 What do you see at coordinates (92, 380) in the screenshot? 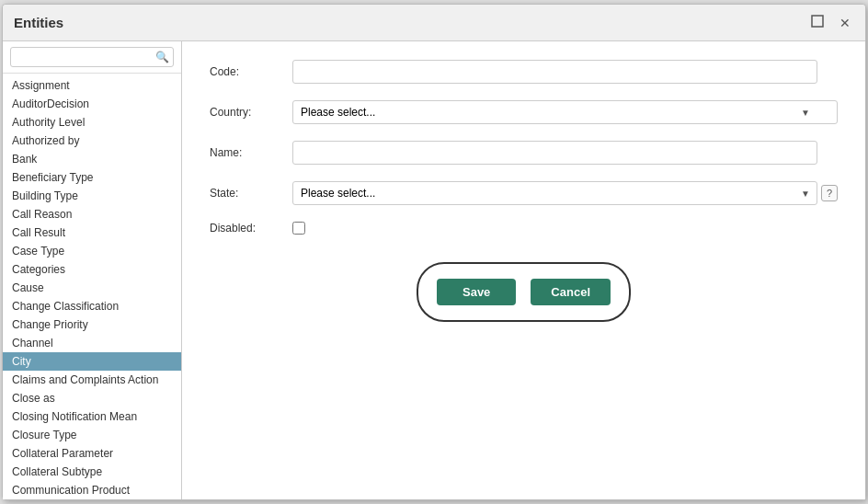
I see `list-item: Claims and Complaints Action` at bounding box center [92, 380].